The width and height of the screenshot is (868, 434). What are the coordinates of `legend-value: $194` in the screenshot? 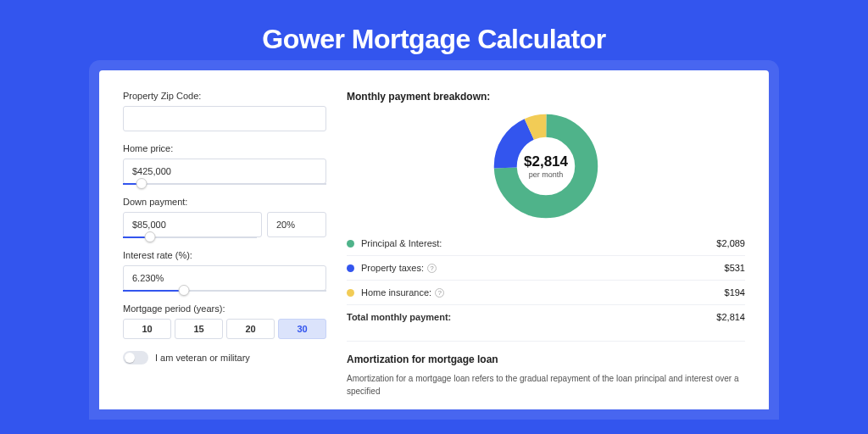 It's located at (735, 292).